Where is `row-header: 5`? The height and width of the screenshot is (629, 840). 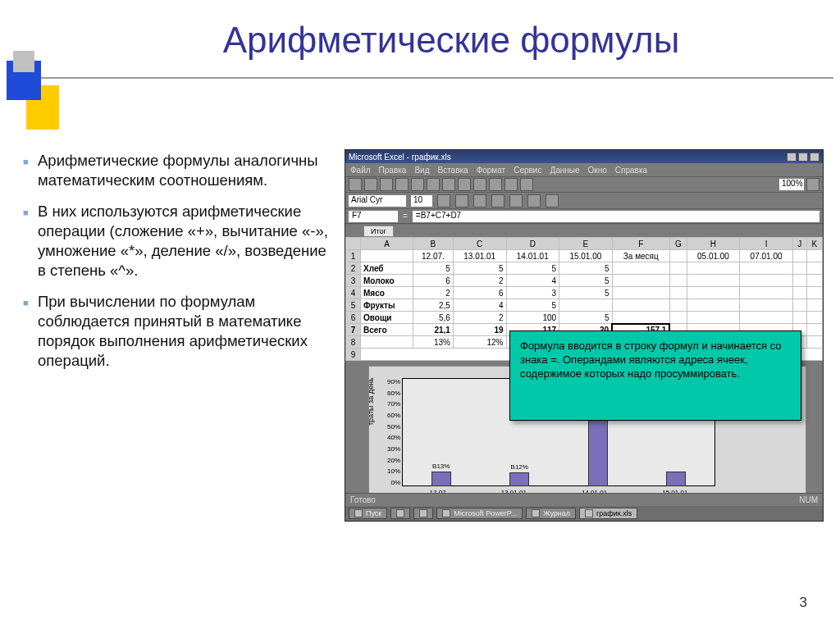
row-header: 5 is located at coordinates (354, 305).